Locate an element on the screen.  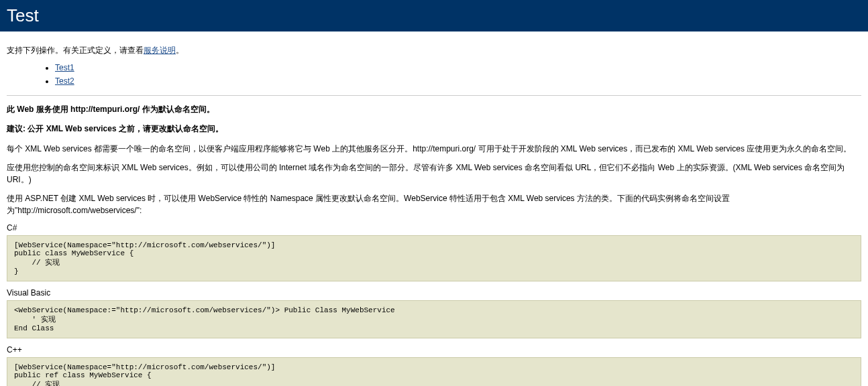
divider is located at coordinates (434, 95).